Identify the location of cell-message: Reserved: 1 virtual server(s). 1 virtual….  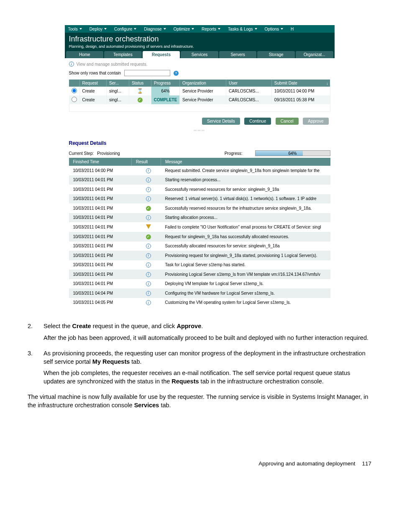
(246, 199).